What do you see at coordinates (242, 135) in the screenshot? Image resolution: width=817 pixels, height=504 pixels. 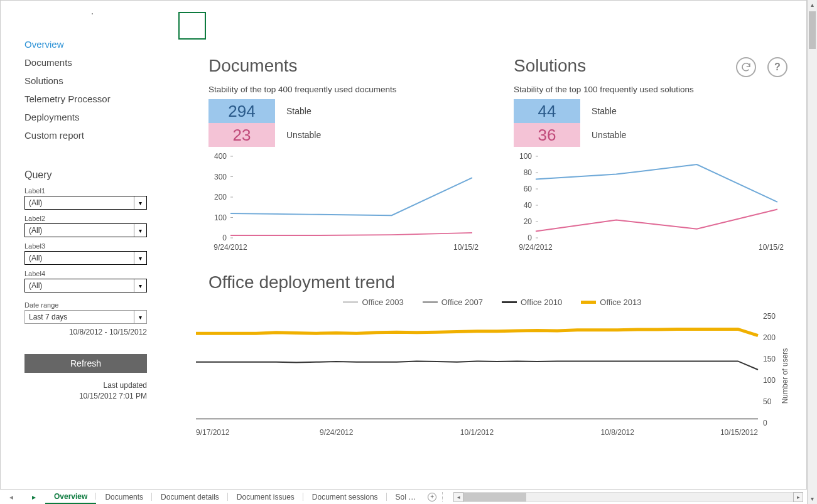 I see `documents-unstable-count: 23` at bounding box center [242, 135].